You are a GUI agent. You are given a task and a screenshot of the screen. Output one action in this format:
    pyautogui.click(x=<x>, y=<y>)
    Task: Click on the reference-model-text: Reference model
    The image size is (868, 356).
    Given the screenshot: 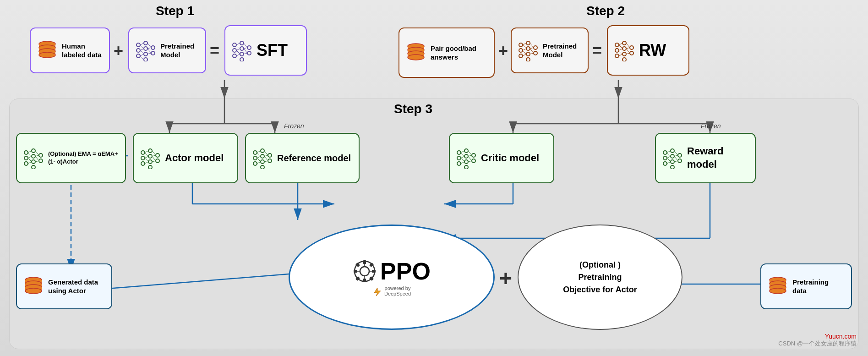 What is the action you would take?
    pyautogui.click(x=314, y=158)
    